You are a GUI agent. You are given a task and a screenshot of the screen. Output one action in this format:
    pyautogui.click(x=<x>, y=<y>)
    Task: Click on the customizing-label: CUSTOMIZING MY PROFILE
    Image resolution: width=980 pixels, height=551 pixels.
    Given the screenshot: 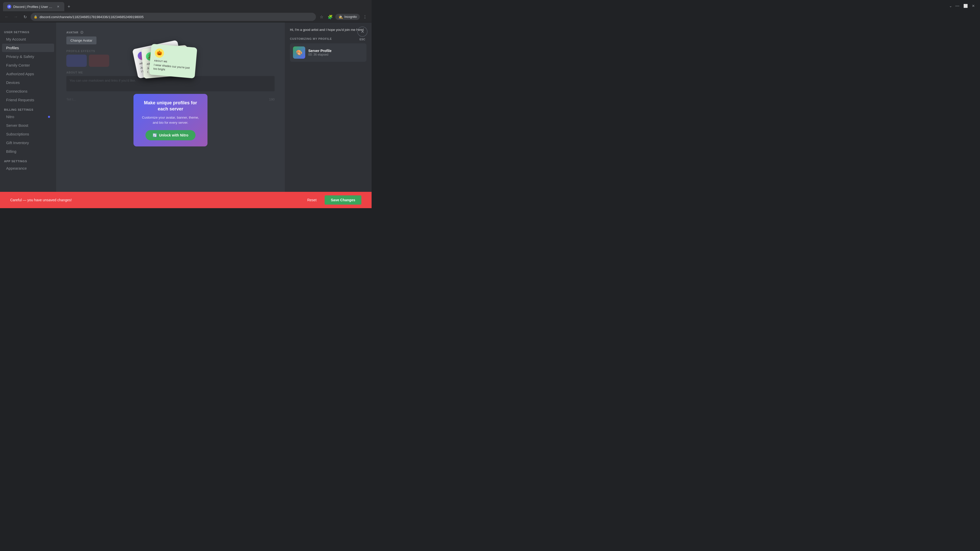 What is the action you would take?
    pyautogui.click(x=328, y=39)
    